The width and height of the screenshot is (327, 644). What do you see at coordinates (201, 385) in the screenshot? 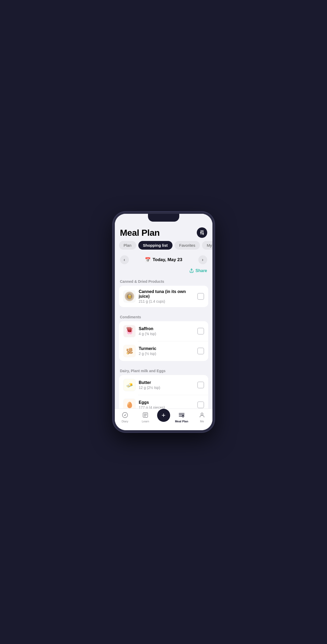
I see `checkbox-butter` at bounding box center [201, 385].